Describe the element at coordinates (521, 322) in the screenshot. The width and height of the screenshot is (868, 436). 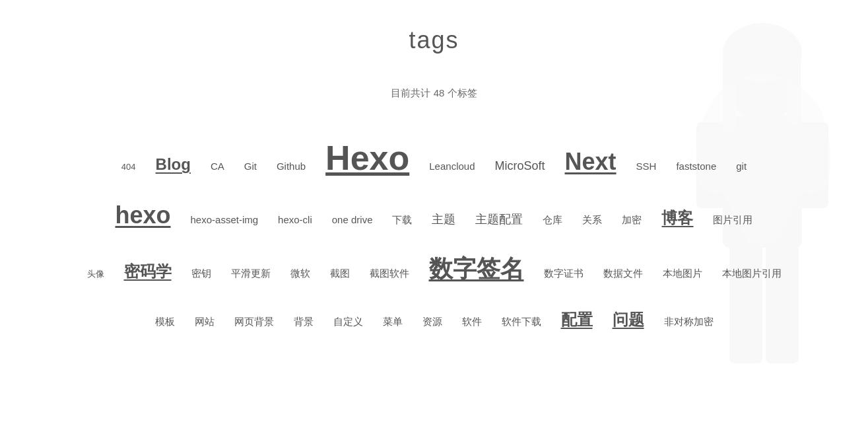
I see `tag-软件下载: 软件下载` at that location.